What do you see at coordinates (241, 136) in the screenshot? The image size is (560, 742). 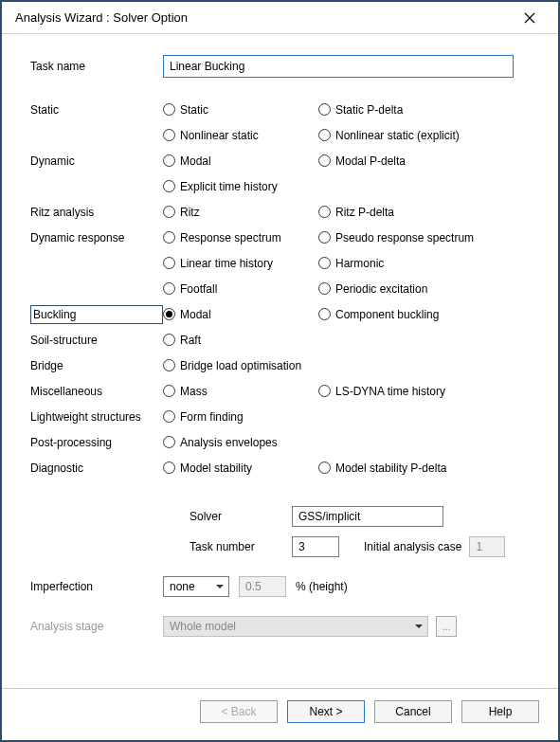 I see `radio-nonlinear-static: Nonlinear static` at bounding box center [241, 136].